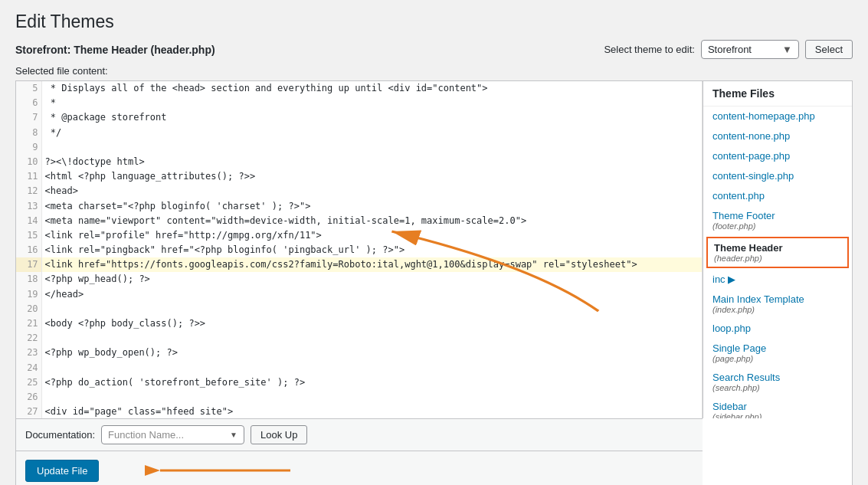  What do you see at coordinates (359, 147) in the screenshot?
I see `code-line: 9` at bounding box center [359, 147].